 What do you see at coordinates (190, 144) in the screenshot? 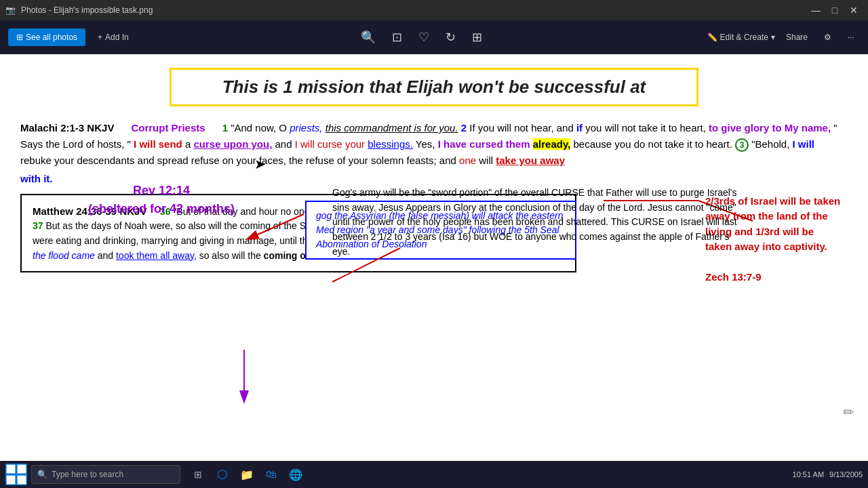
I see `a-text: a` at bounding box center [190, 144].